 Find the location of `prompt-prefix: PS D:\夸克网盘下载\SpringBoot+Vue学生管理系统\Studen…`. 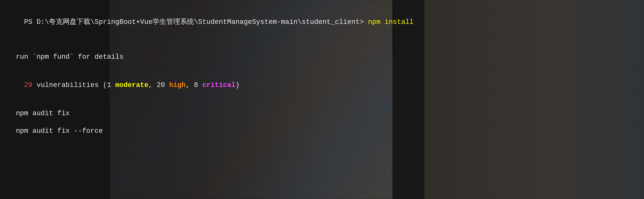

prompt-prefix: PS D:\夸克网盘下载\SpringBoot+Vue学生管理系统\Studen… is located at coordinates (196, 22).